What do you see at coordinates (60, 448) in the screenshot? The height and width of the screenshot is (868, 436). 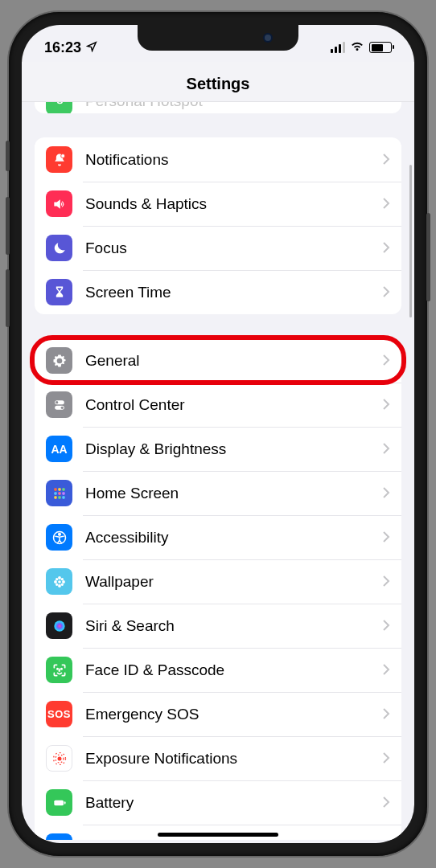 I see `text-size-icon: AA` at bounding box center [60, 448].